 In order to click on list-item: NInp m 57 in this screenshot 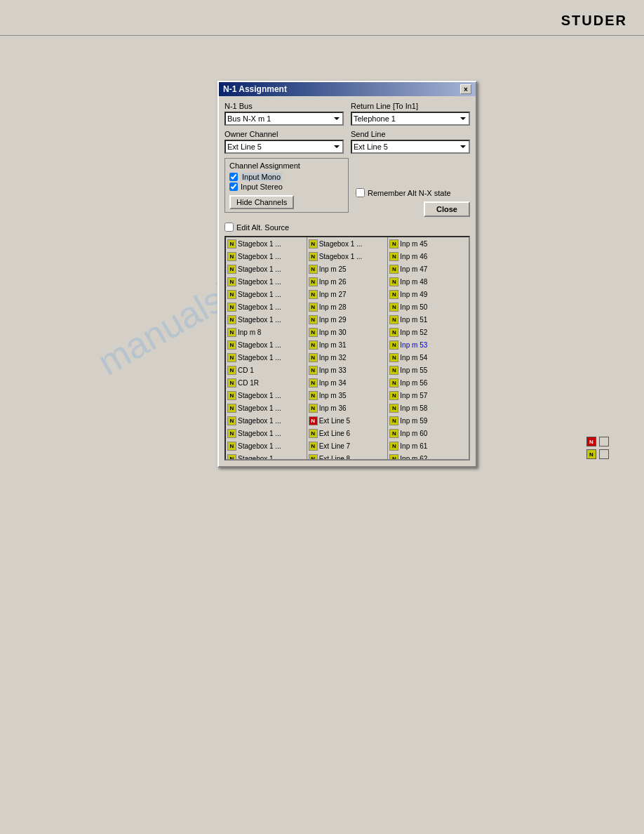, I will do `click(428, 395)`.